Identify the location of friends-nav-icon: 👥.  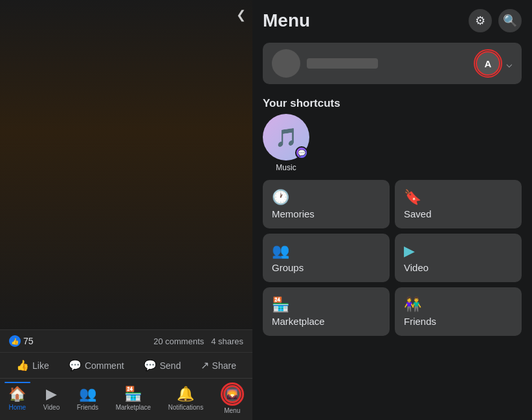
(88, 394).